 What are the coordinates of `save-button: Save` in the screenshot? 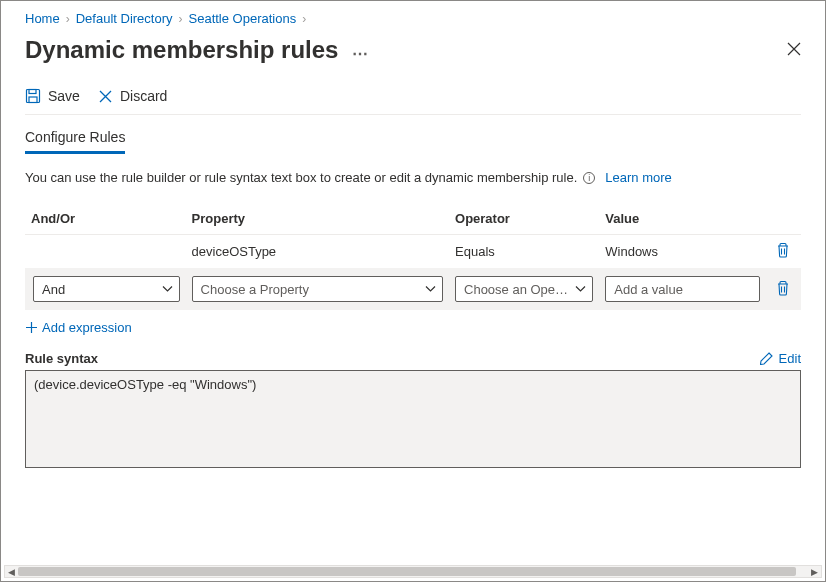 It's located at (52, 96).